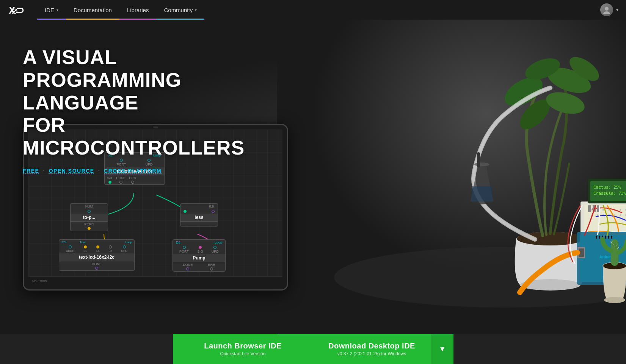 The width and height of the screenshot is (626, 364). What do you see at coordinates (49, 10) in the screenshot?
I see `nav-label-ide: IDE` at bounding box center [49, 10].